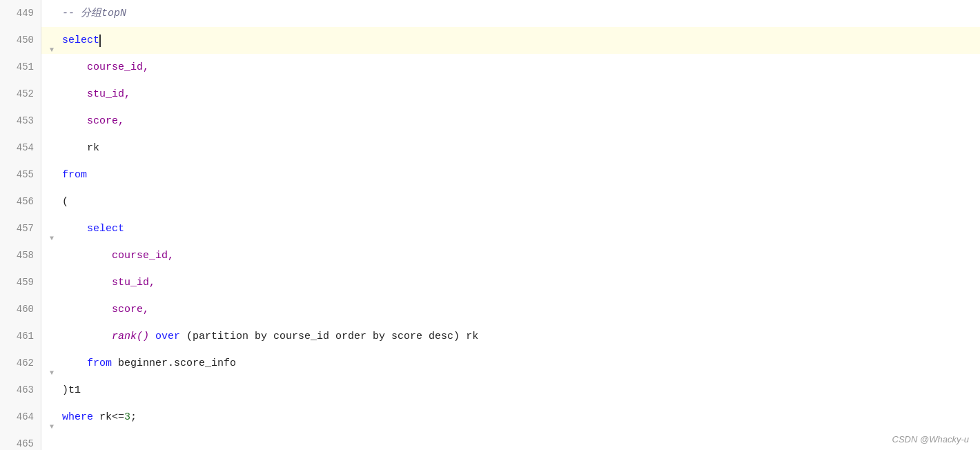 The height and width of the screenshot is (450, 980). What do you see at coordinates (21, 417) in the screenshot?
I see `line-number: 464` at bounding box center [21, 417].